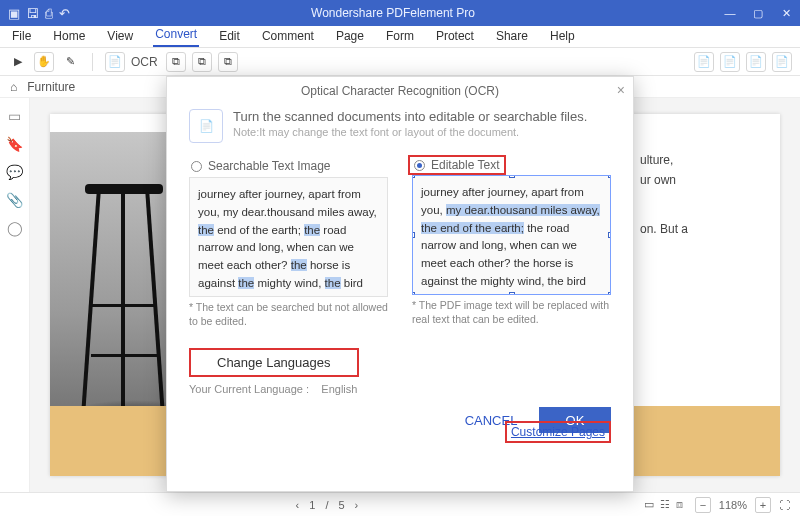  What do you see at coordinates (14, 172) in the screenshot?
I see `comment-panel-icon: 💬` at bounding box center [14, 172].